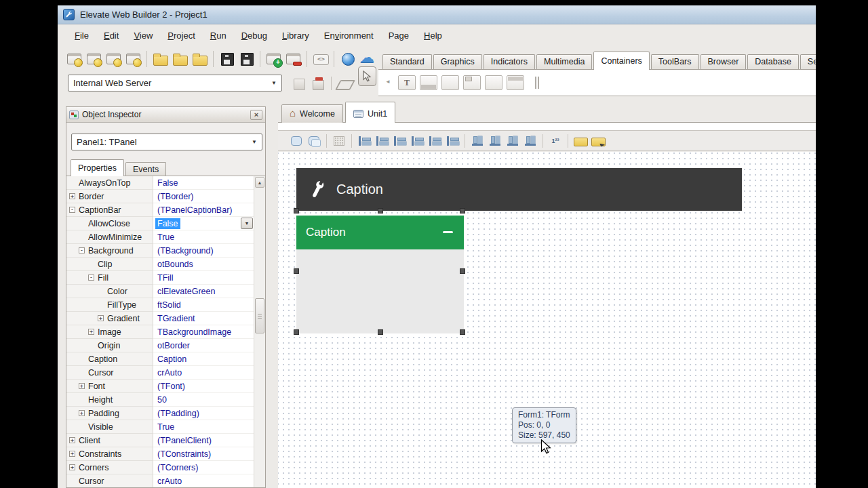 This screenshot has width=868, height=488. What do you see at coordinates (724, 62) in the screenshot?
I see `palette-tab: Browser` at bounding box center [724, 62].